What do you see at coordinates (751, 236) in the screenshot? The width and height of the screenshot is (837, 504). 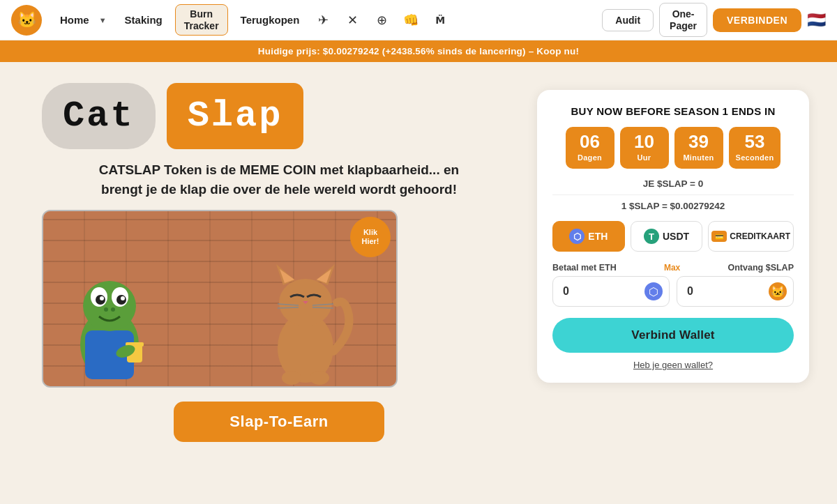 I see `creditcard-payment-button: 💳 CREDITKAART` at bounding box center [751, 236].